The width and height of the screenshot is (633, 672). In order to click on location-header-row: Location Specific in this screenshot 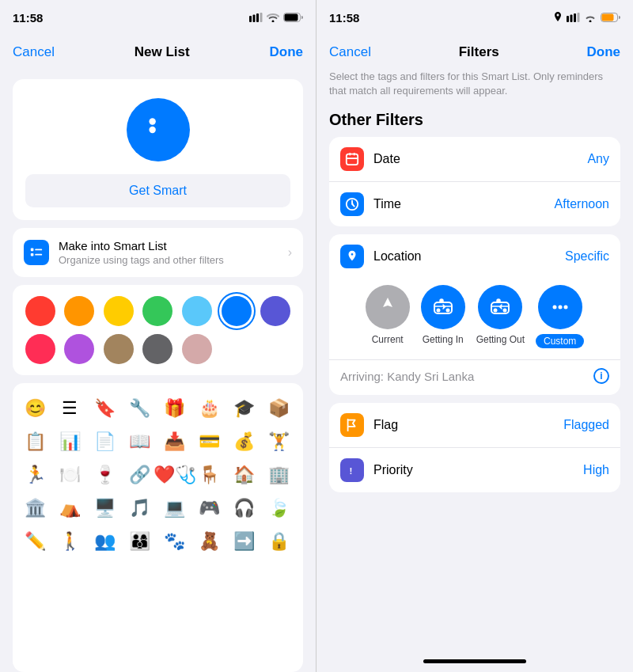, I will do `click(475, 256)`.